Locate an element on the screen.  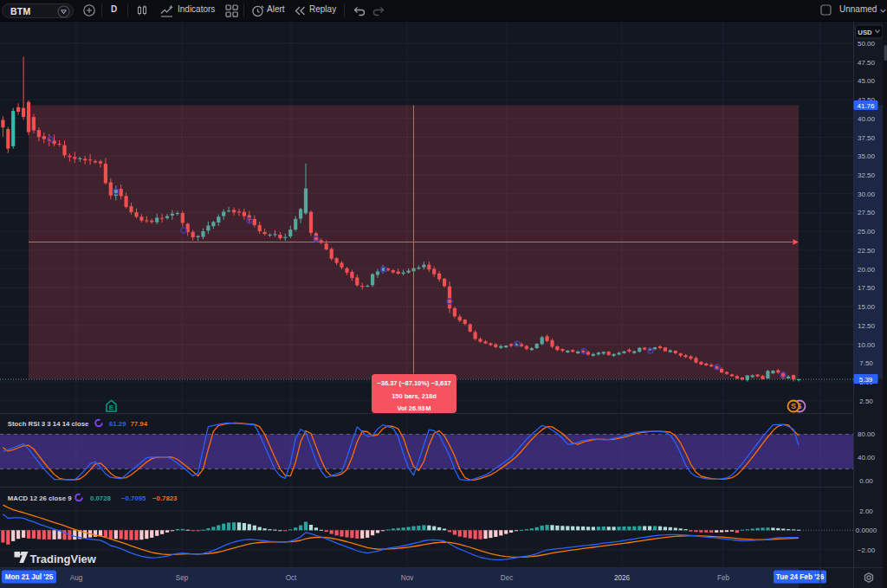
svg-text: 0.00 is located at coordinates (866, 481).